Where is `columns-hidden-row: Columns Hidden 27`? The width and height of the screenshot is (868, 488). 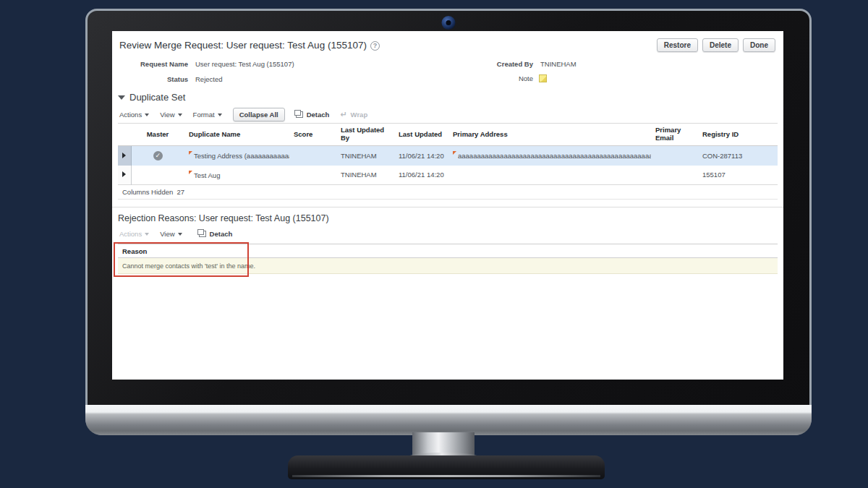 columns-hidden-row: Columns Hidden 27 is located at coordinates (448, 192).